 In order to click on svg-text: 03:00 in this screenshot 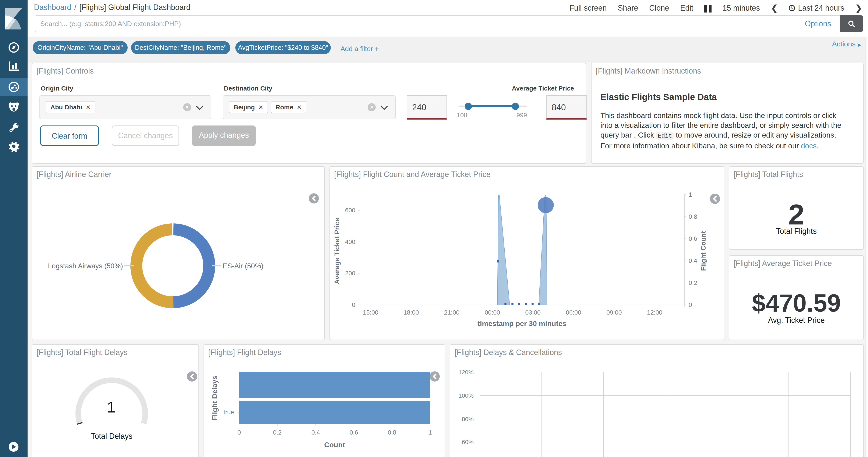, I will do `click(533, 313)`.